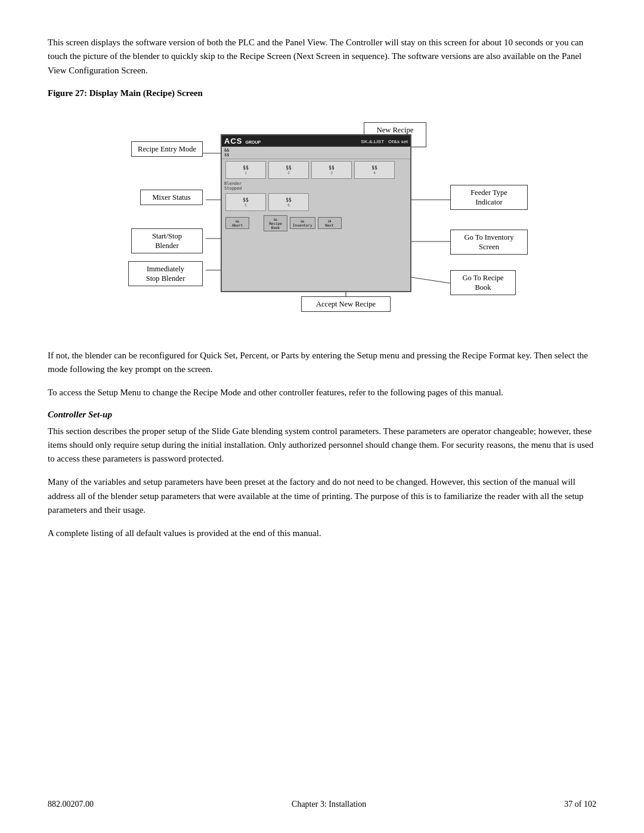 Image resolution: width=644 pixels, height=833 pixels. Describe the element at coordinates (372, 142) in the screenshot. I see `status1-text: SK.&.LIST` at that location.